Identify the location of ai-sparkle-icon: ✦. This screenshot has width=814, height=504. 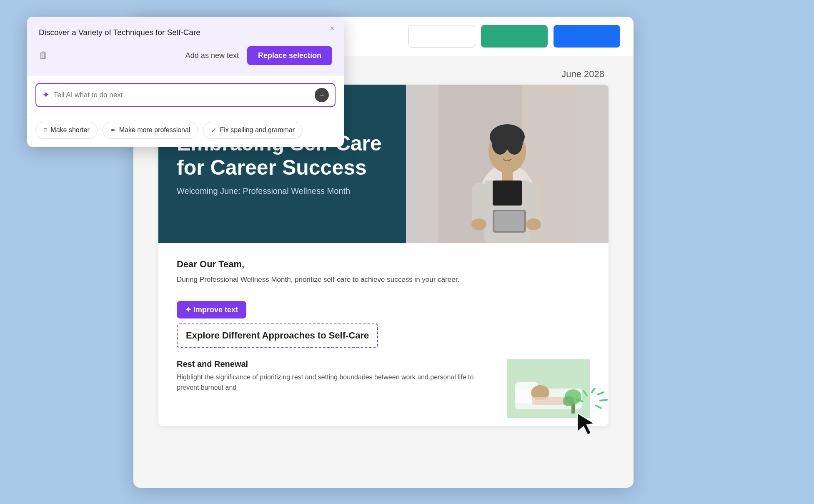
(46, 95).